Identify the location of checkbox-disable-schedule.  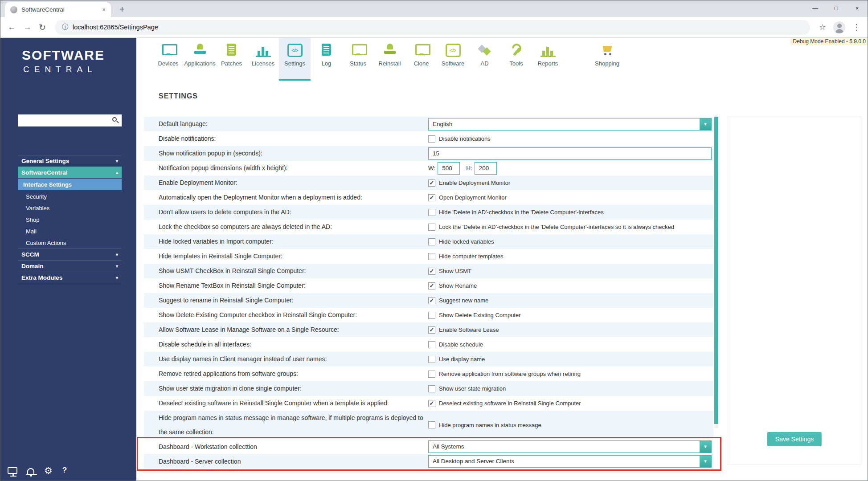
(432, 345).